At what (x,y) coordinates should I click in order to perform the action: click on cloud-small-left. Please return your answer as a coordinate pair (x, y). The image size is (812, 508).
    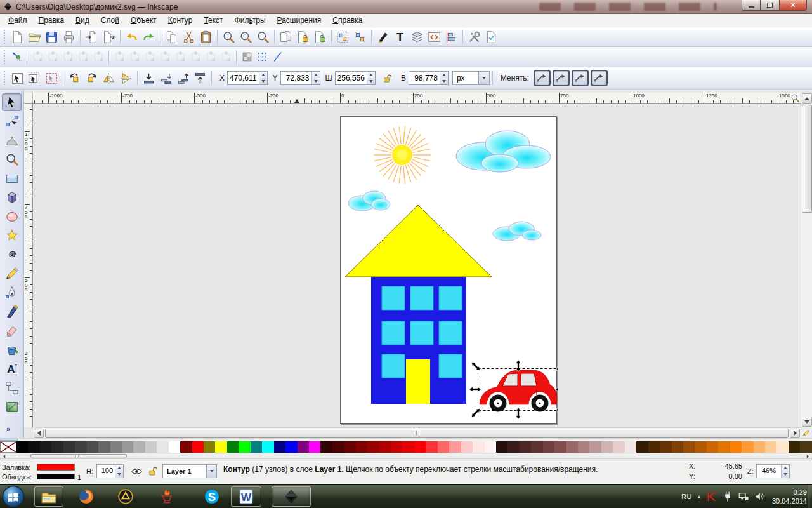
    Looking at the image, I should click on (369, 201).